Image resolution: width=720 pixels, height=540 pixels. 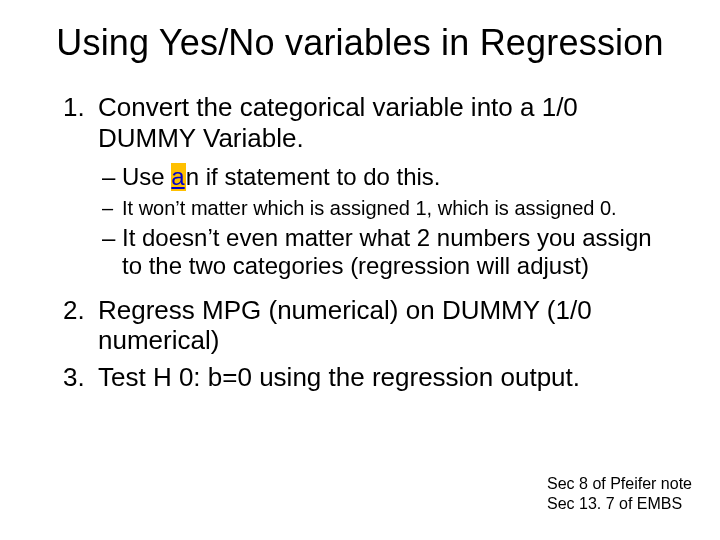 I want to click on sub-1a: Use an if statement to do this., so click(x=389, y=177).